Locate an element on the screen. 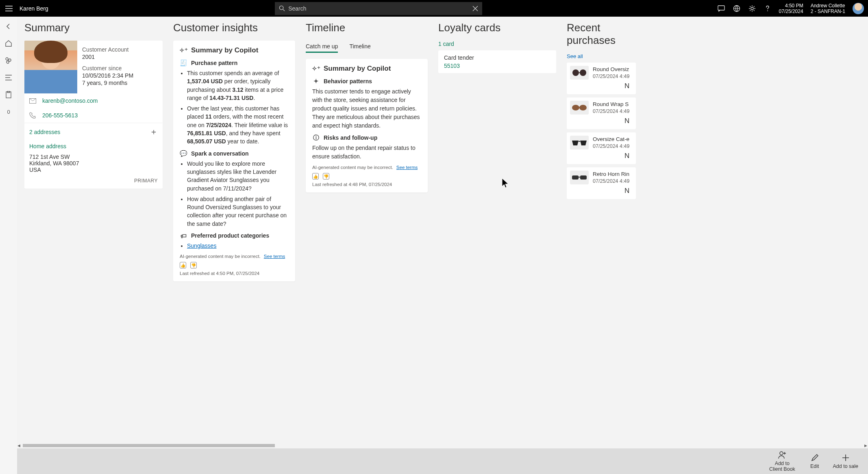 The height and width of the screenshot is (474, 868). search-input is located at coordinates (381, 9).